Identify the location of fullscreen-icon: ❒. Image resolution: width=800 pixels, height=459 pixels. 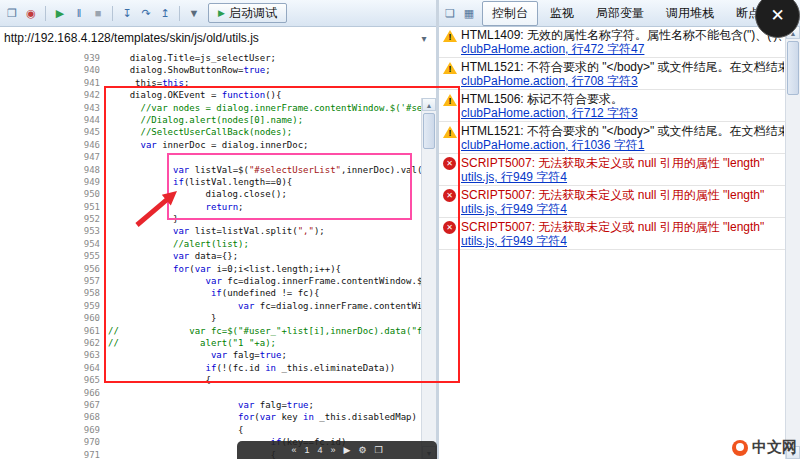
(378, 450).